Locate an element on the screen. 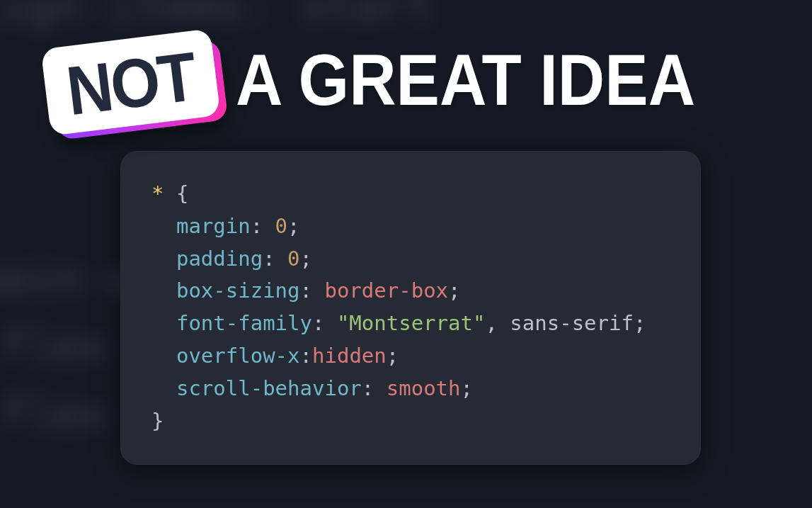  headline: NOT A GREAT IDEA is located at coordinates (370, 80).